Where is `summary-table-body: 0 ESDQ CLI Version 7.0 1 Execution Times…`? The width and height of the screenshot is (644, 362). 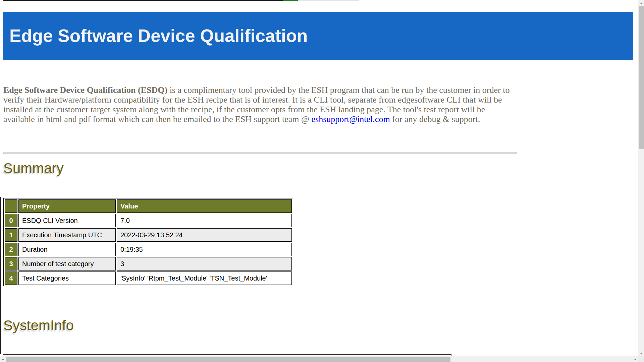
summary-table-body: 0 ESDQ CLI Version 7.0 1 Execution Times… is located at coordinates (148, 249).